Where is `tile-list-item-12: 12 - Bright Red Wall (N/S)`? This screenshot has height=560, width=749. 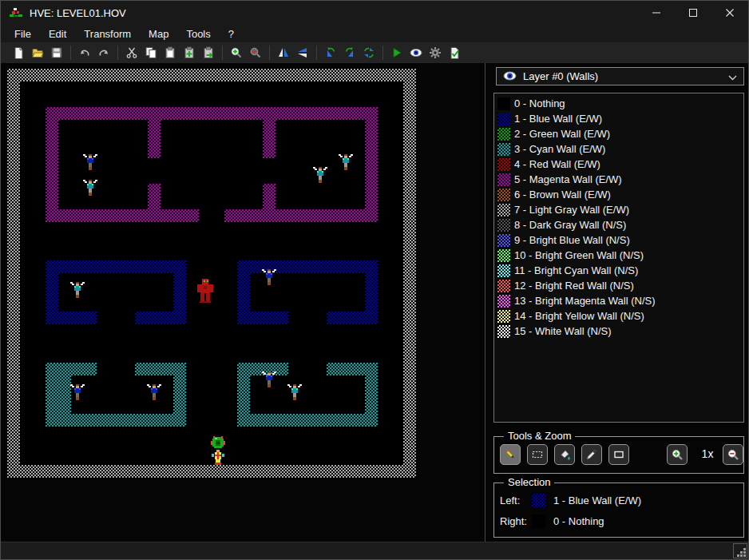
tile-list-item-12: 12 - Bright Red Wall (N/S) is located at coordinates (619, 286).